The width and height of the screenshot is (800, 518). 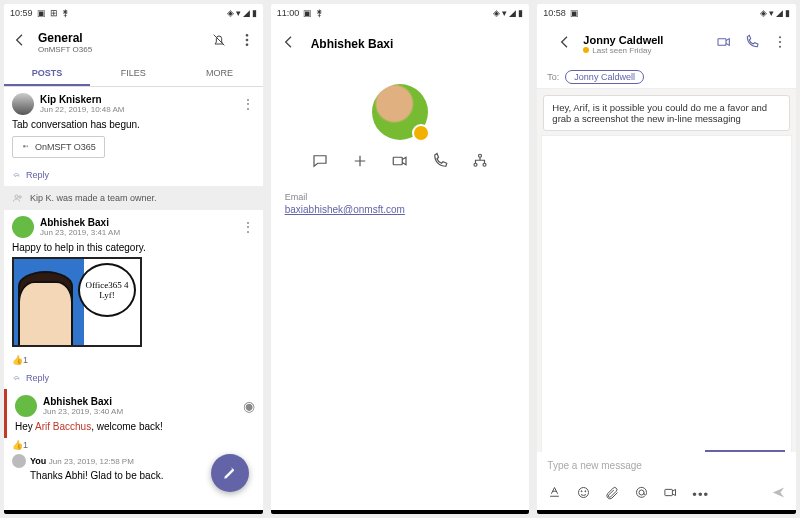 What do you see at coordinates (47, 74) in the screenshot?
I see `tab-posts: POSTS` at bounding box center [47, 74].